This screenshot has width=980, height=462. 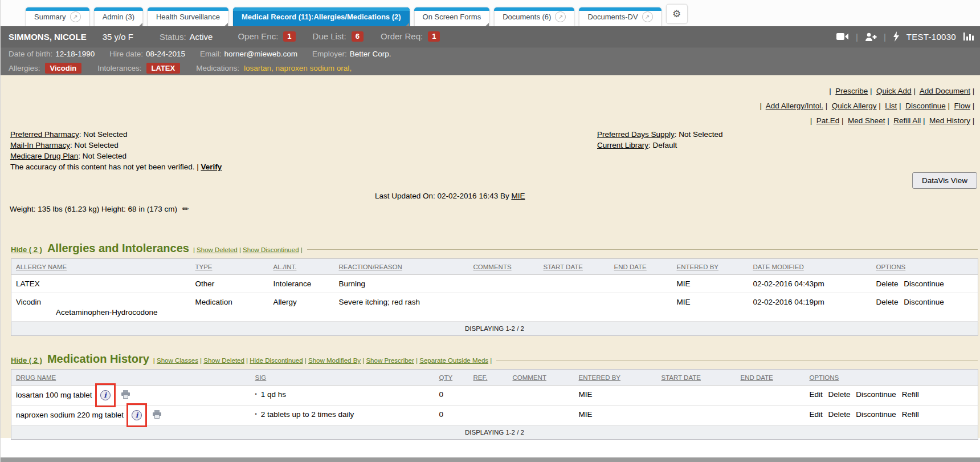 What do you see at coordinates (894, 91) in the screenshot?
I see `action-link: Quick Add` at bounding box center [894, 91].